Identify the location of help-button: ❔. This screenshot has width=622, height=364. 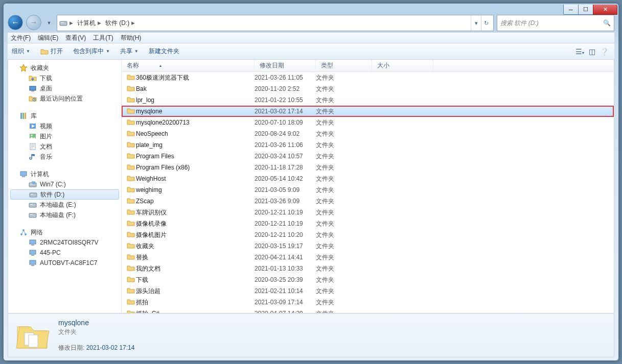
(604, 52).